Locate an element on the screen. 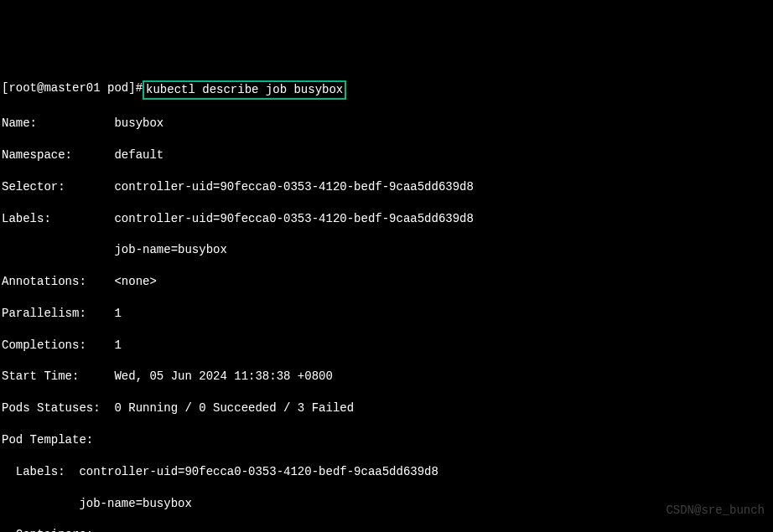 This screenshot has height=532, width=773. field-selector: Selector: controller-uid=90fecca0-0353-4… is located at coordinates (386, 188).